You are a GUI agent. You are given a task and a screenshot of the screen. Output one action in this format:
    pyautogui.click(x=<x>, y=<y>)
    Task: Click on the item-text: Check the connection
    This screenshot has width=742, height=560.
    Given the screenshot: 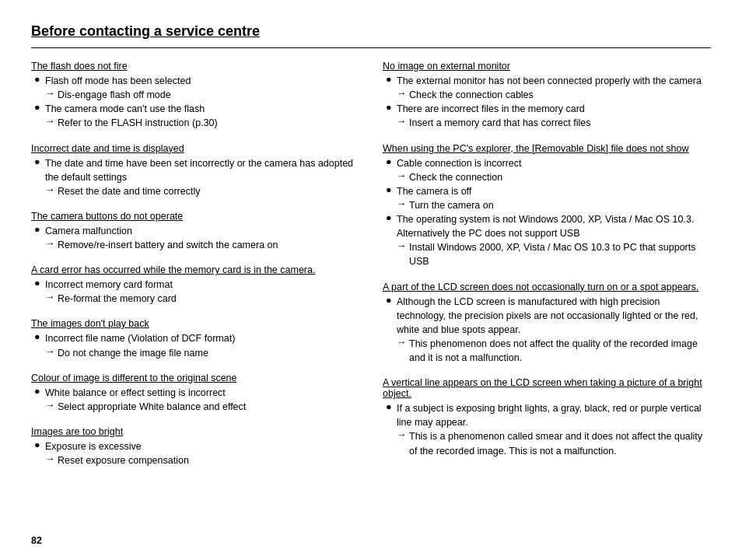 What is the action you would take?
    pyautogui.click(x=456, y=177)
    